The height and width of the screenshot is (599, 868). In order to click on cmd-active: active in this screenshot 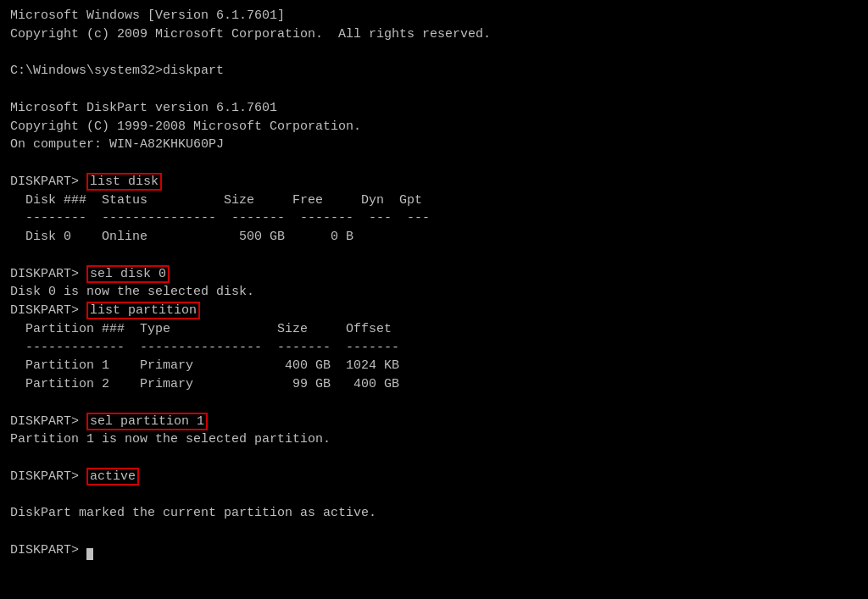, I will do `click(113, 476)`.